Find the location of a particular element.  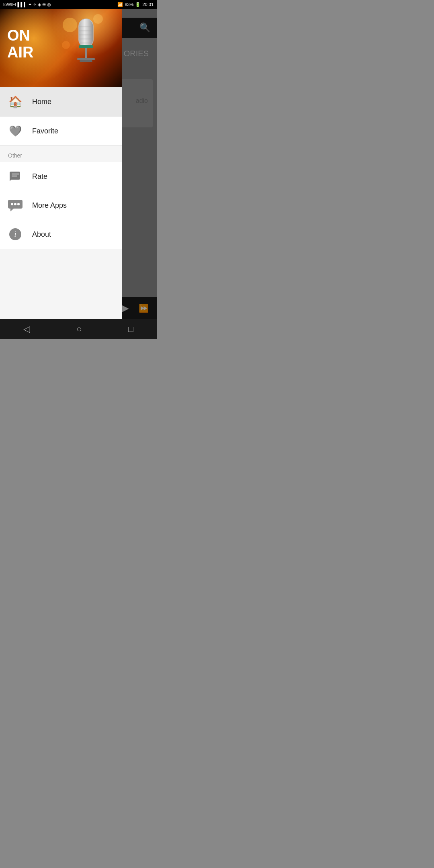

air-text: AIR is located at coordinates (20, 53).